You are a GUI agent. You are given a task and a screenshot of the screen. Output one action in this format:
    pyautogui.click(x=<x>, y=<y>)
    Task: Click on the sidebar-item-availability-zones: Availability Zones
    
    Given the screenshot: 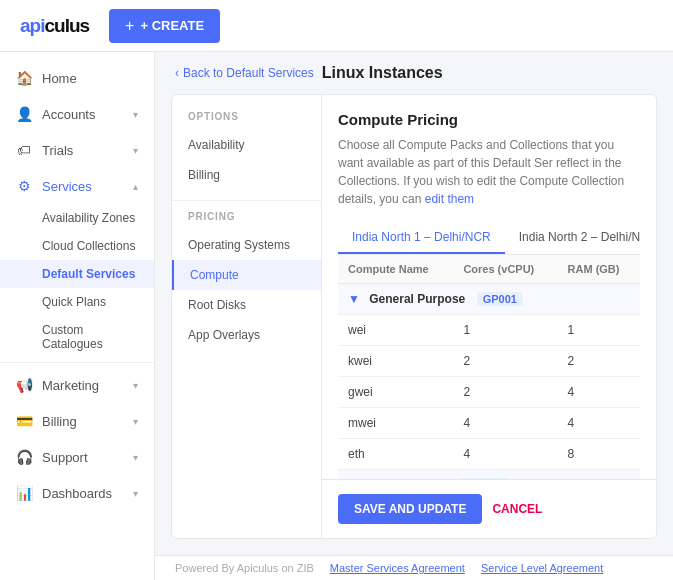 What is the action you would take?
    pyautogui.click(x=77, y=218)
    